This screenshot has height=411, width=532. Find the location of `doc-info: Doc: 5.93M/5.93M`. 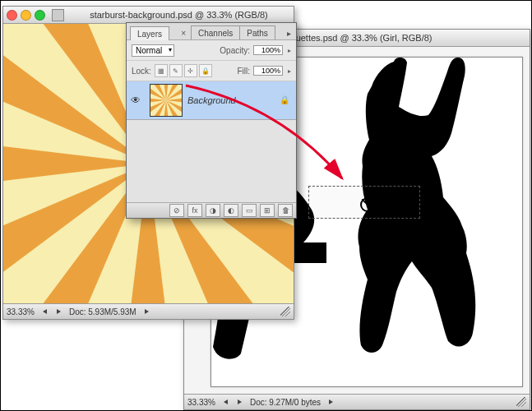

doc-info: Doc: 5.93M/5.93M is located at coordinates (103, 312).